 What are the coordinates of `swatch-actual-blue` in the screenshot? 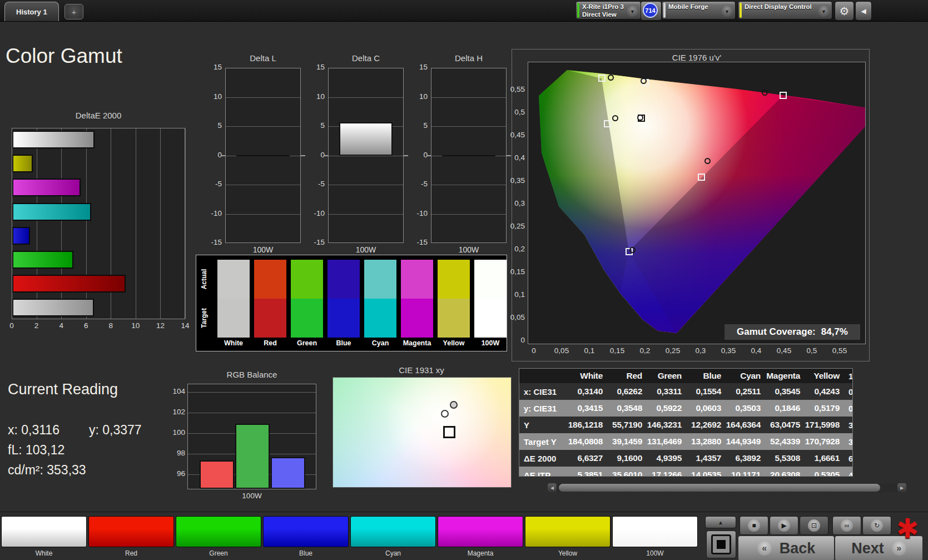 It's located at (344, 279).